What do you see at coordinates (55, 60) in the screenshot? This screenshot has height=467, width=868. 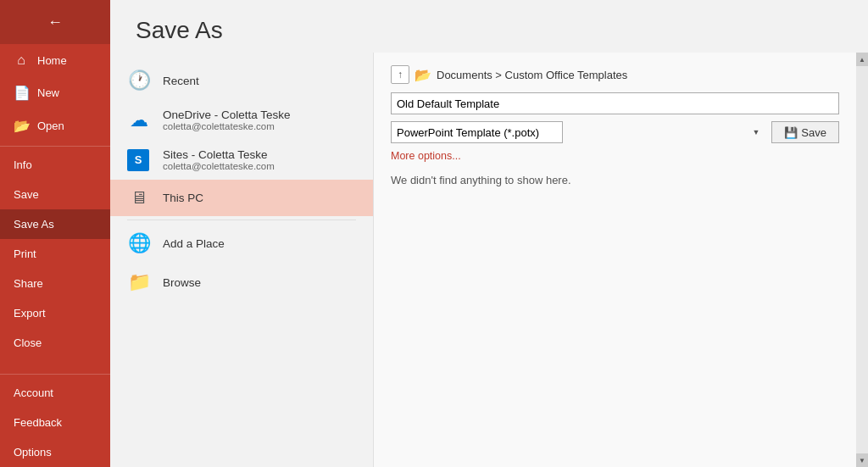 I see `sidebar-item-home: ⌂ Home` at bounding box center [55, 60].